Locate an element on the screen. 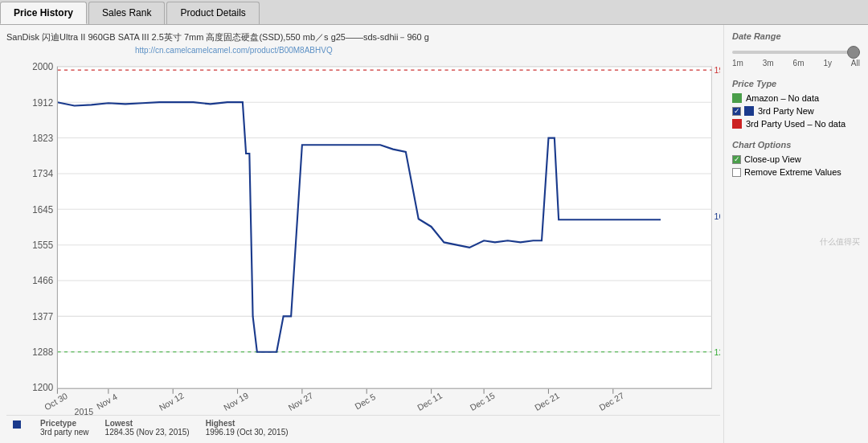  svg-text: 1734 is located at coordinates (43, 174).